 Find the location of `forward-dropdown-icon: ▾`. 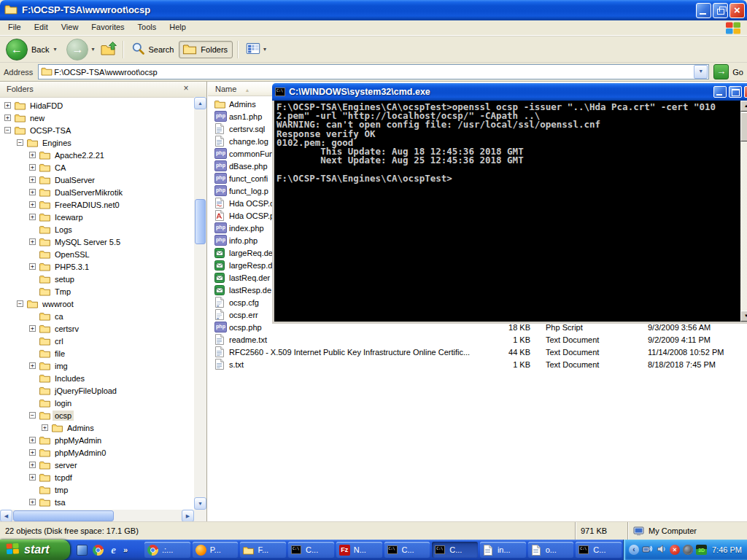

forward-dropdown-icon: ▾ is located at coordinates (93, 50).